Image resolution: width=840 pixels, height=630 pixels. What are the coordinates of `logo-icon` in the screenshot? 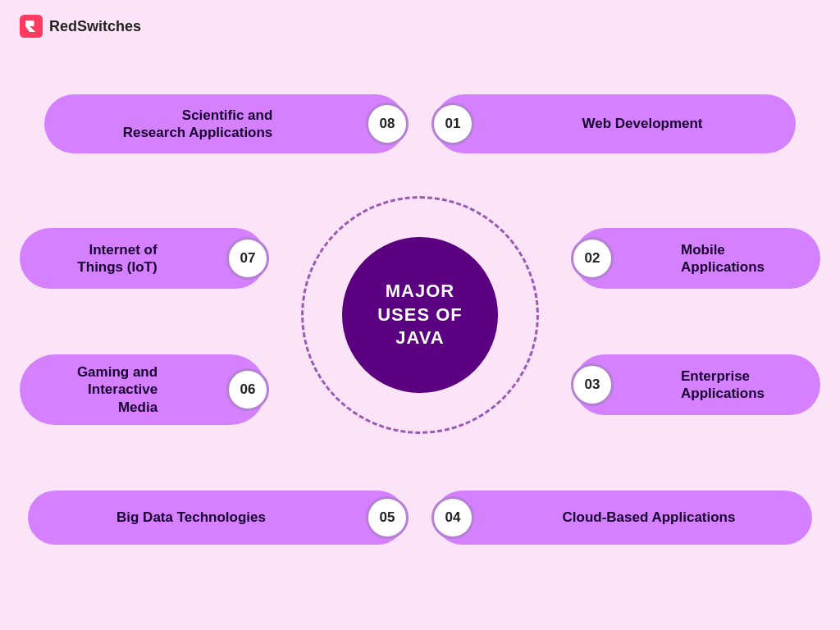 It's located at (31, 26).